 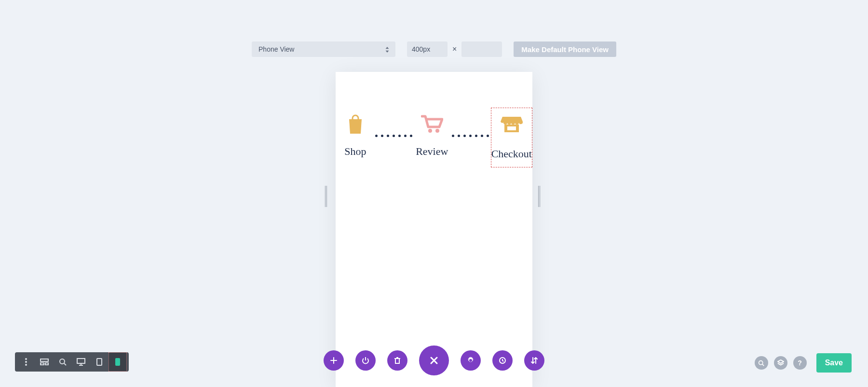 I want to click on right-actions-toolbar: ? Save, so click(x=803, y=363).